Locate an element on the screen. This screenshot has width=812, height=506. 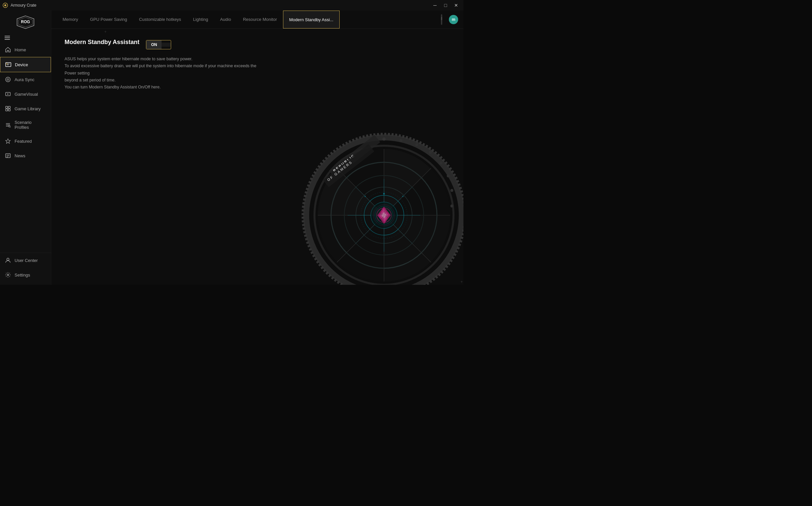
svg-text: ROG is located at coordinates (25, 22).